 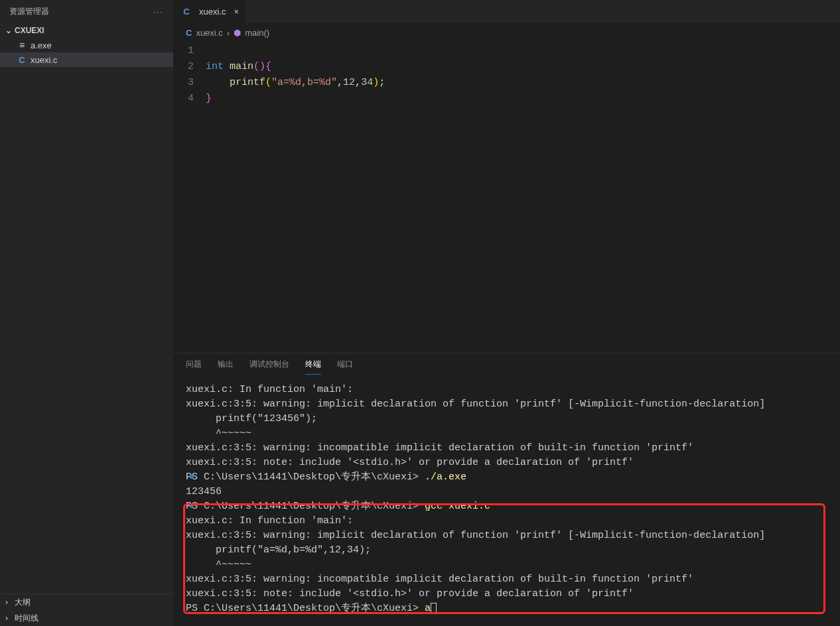 I want to click on explorer-title: 资源管理器, so click(x=29, y=12).